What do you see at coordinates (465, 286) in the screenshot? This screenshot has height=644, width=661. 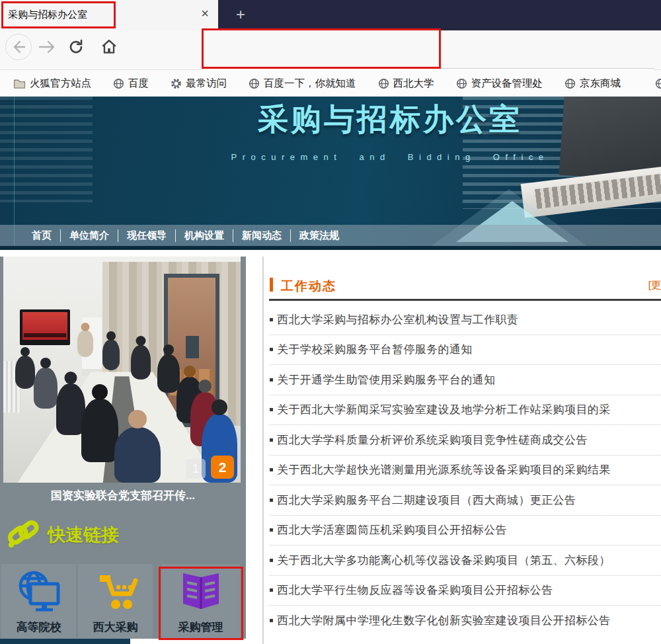 I see `news-header: 工作动态 [更` at bounding box center [465, 286].